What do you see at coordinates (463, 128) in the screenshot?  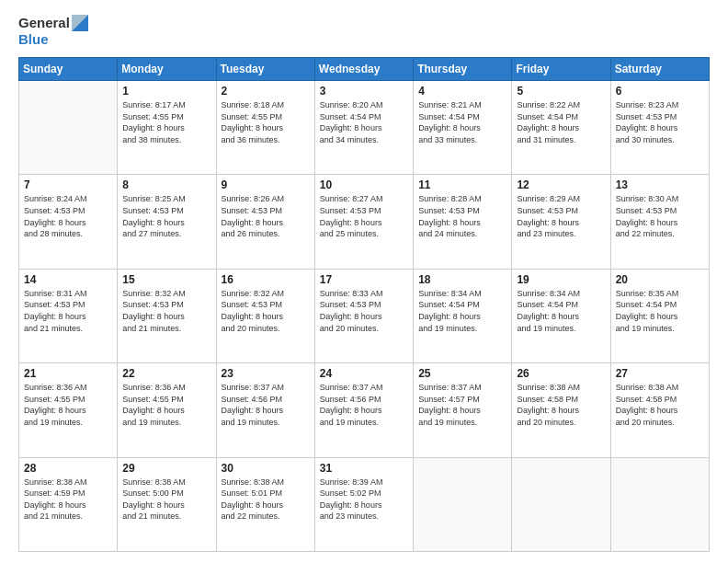 I see `calendar-cell: 4Sunrise: 8:21 AM Sunset: 4:54 PM Daylig…` at bounding box center [463, 128].